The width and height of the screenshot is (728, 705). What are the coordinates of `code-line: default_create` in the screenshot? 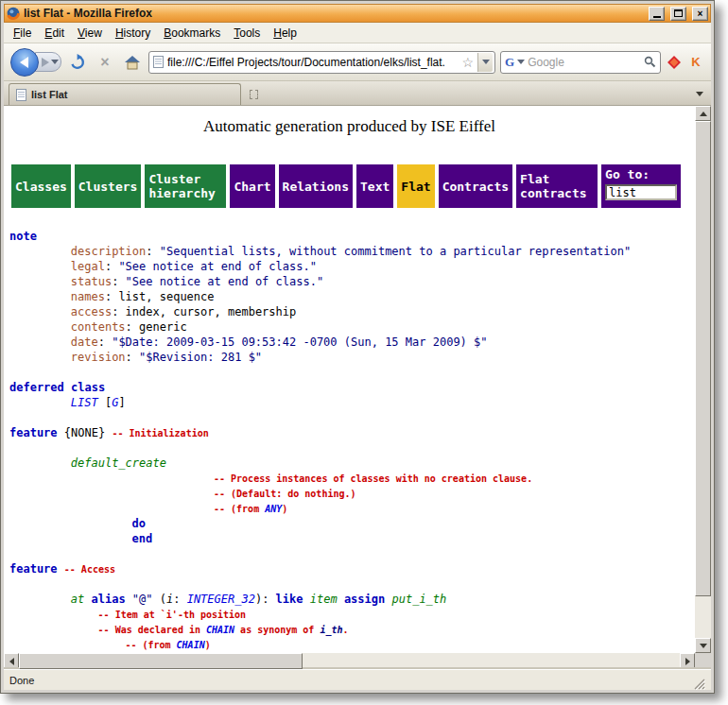 It's located at (352, 463).